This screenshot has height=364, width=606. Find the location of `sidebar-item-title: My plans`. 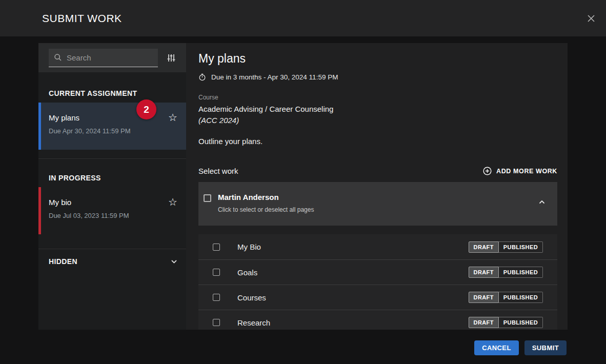

sidebar-item-title: My plans is located at coordinates (112, 118).